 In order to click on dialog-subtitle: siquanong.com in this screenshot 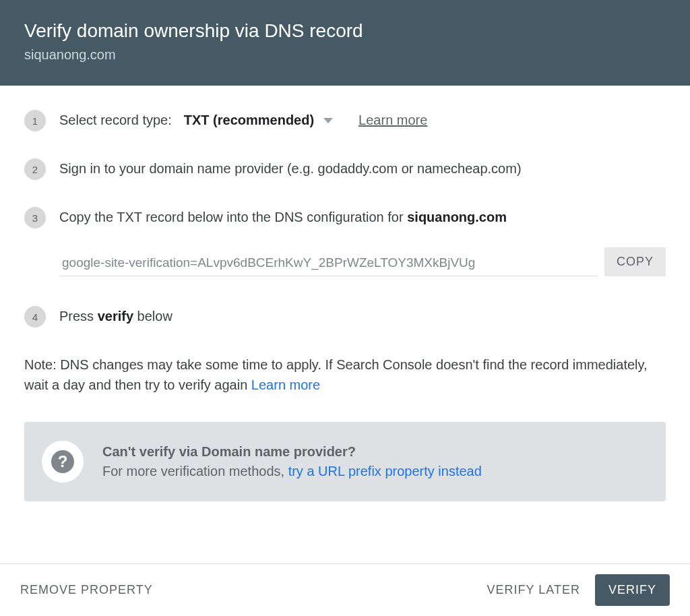, I will do `click(345, 55)`.